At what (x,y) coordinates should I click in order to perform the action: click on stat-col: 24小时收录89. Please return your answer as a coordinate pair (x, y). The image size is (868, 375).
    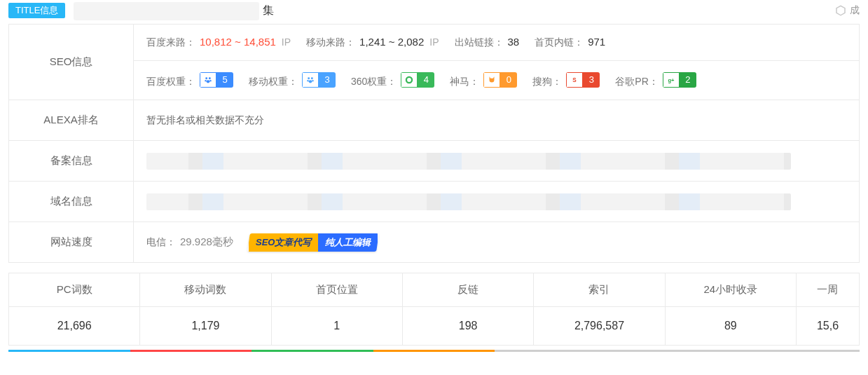
    Looking at the image, I should click on (730, 309).